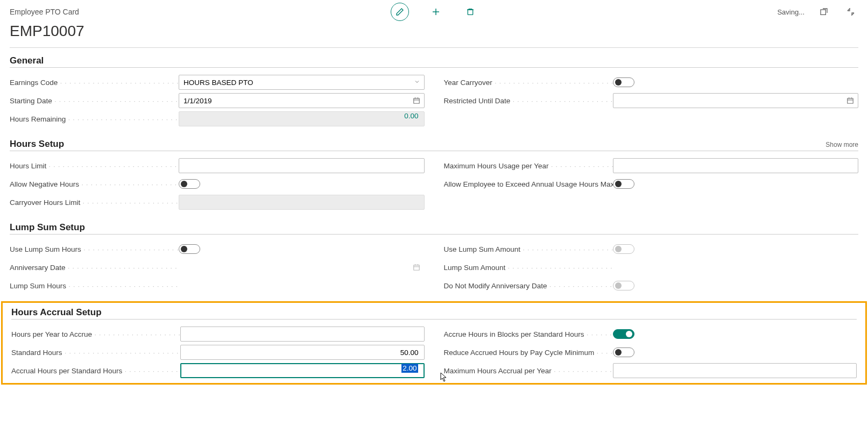 The height and width of the screenshot is (440, 868). What do you see at coordinates (851, 12) in the screenshot?
I see `collapse-button` at bounding box center [851, 12].